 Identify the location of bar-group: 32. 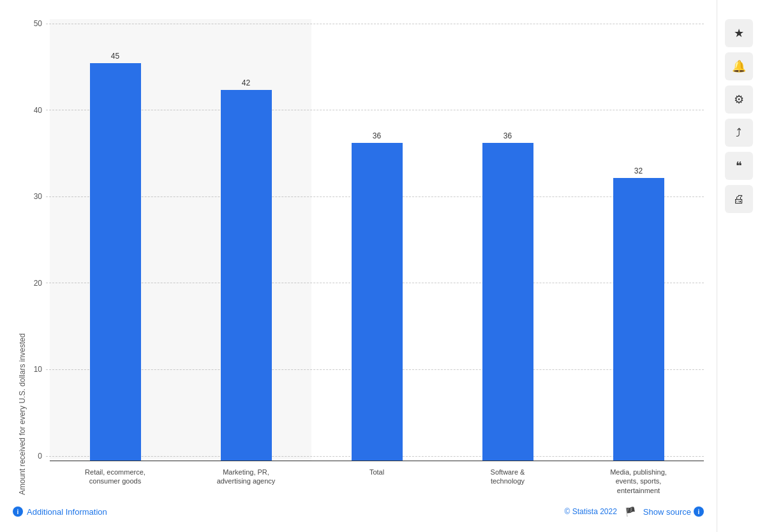
(638, 240).